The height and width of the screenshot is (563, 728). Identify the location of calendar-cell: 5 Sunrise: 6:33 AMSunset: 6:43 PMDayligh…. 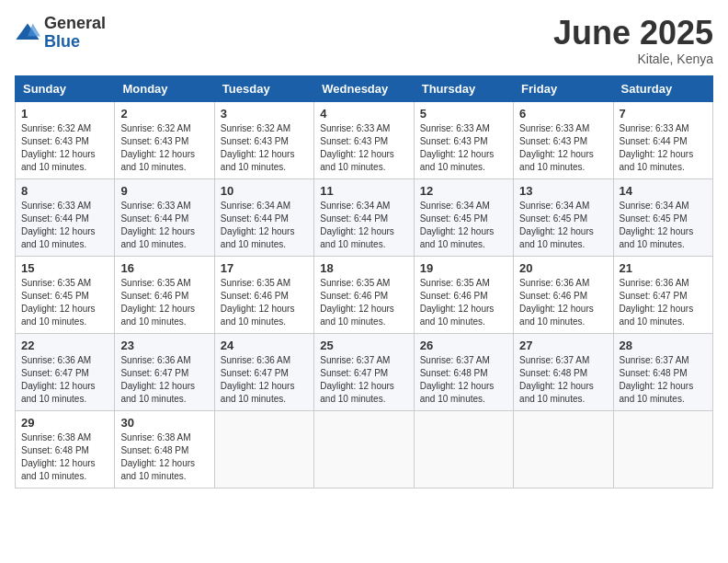
(463, 140).